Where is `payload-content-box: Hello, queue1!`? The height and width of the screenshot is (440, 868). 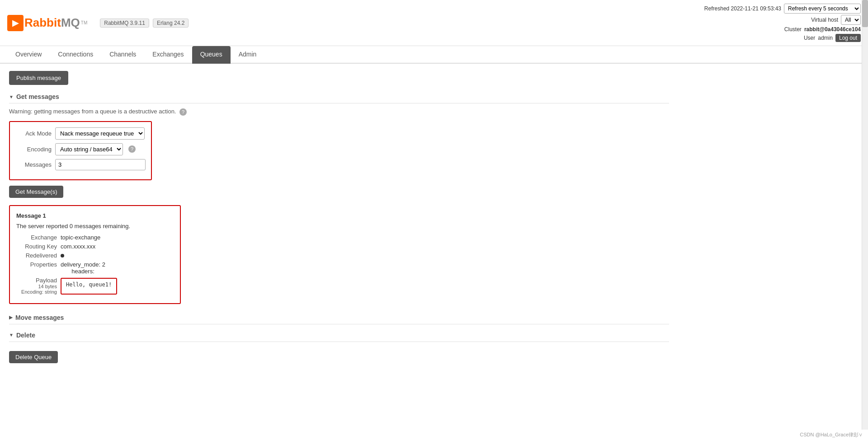
payload-content-box: Hello, queue1! is located at coordinates (89, 286).